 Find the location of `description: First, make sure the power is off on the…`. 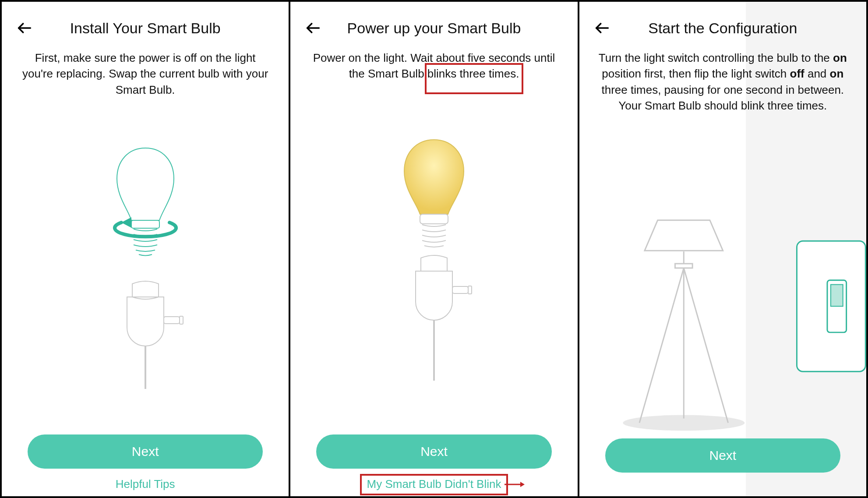

description: First, make sure the power is off on the… is located at coordinates (145, 69).